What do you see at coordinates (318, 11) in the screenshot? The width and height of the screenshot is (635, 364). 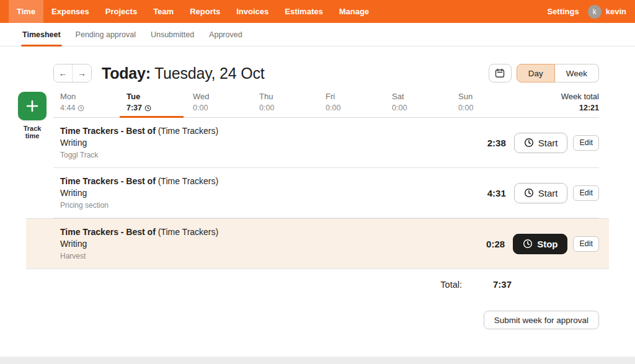 I see `top-navigation-bar: TimeExpensesProjectsTeamReportsInvoicesE…` at bounding box center [318, 11].